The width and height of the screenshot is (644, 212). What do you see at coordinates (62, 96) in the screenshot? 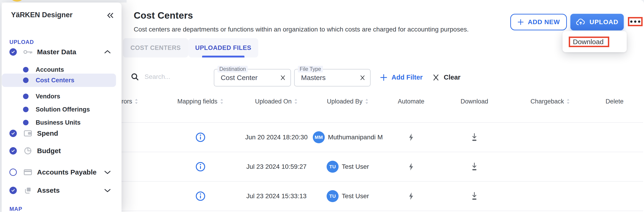
I see `sidebar-item-vendors: Vendors` at bounding box center [62, 96].